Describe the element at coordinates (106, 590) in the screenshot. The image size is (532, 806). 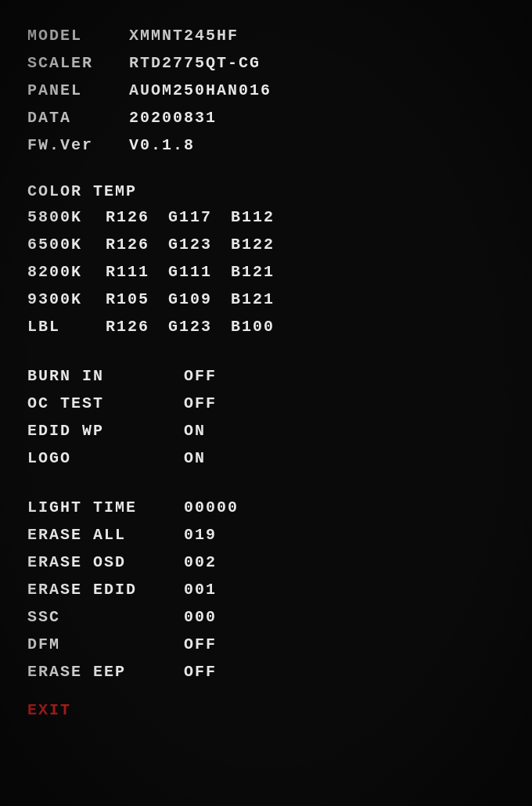
I see `counter-label: ERASE EDID` at that location.